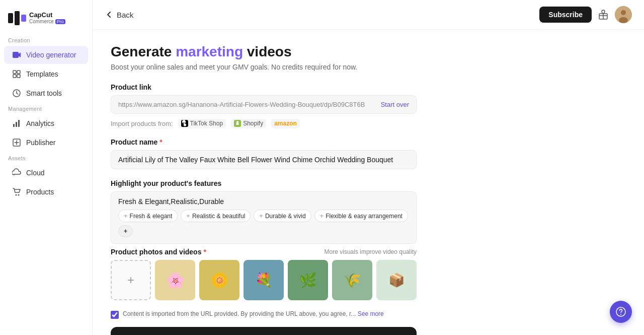 The height and width of the screenshot is (335, 644). What do you see at coordinates (42, 74) in the screenshot?
I see `sidebar-item-label: Templates` at bounding box center [42, 74].